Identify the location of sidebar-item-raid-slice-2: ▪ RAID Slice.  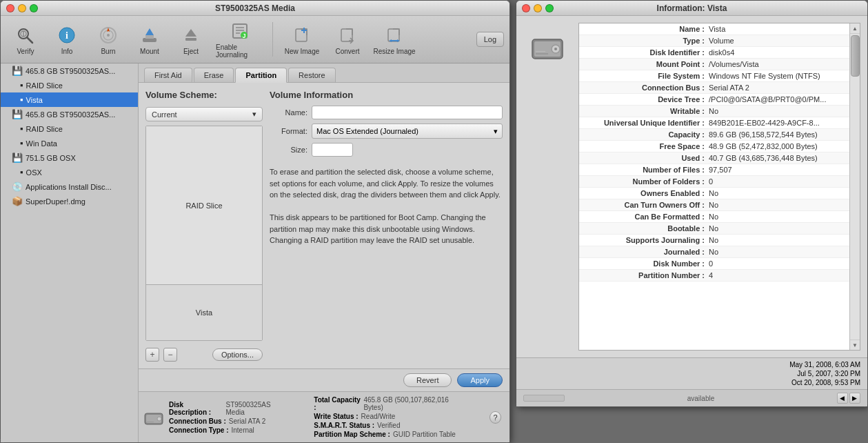
(69, 128).